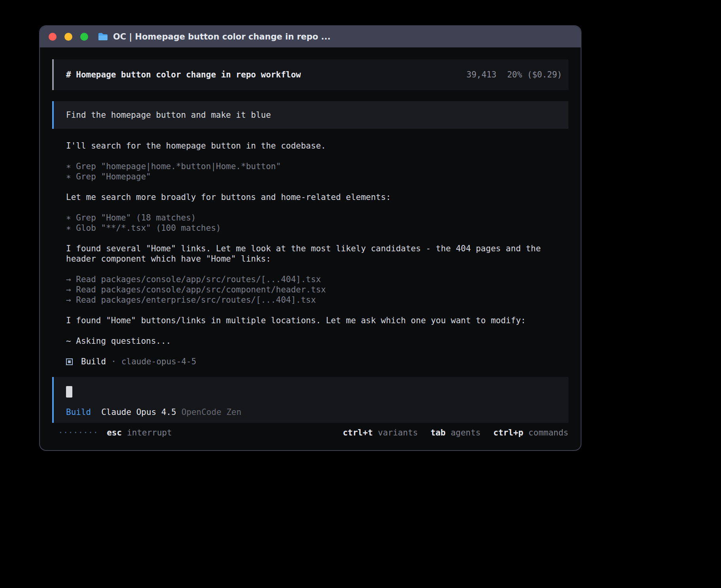  What do you see at coordinates (68, 37) in the screenshot?
I see `minimize-button` at bounding box center [68, 37].